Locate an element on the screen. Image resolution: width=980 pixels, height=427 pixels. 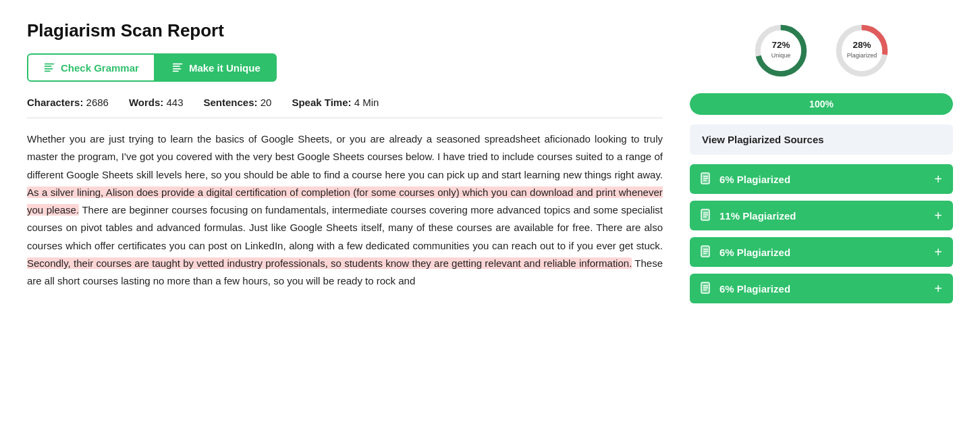
grammar-icon is located at coordinates (49, 68).